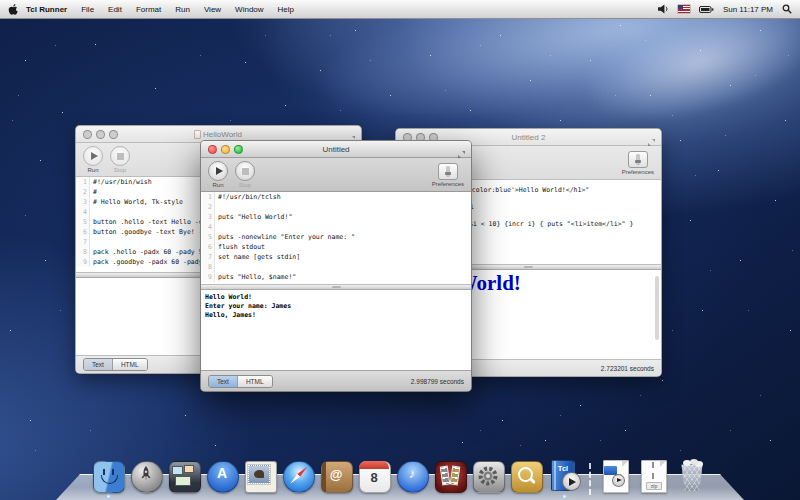 The height and width of the screenshot is (500, 800). I want to click on code-line: 2, so click(336, 207).